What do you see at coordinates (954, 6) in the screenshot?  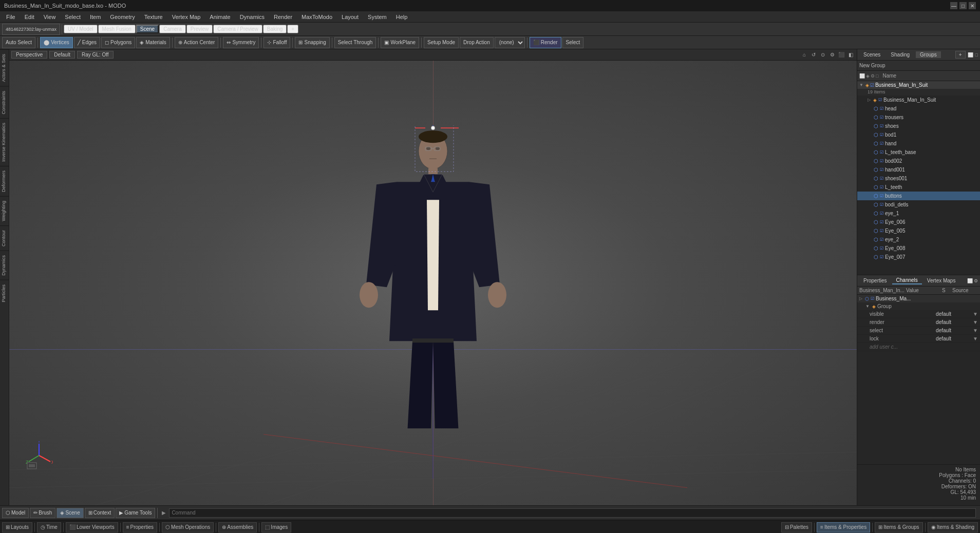 I see `minimize-button: —` at bounding box center [954, 6].